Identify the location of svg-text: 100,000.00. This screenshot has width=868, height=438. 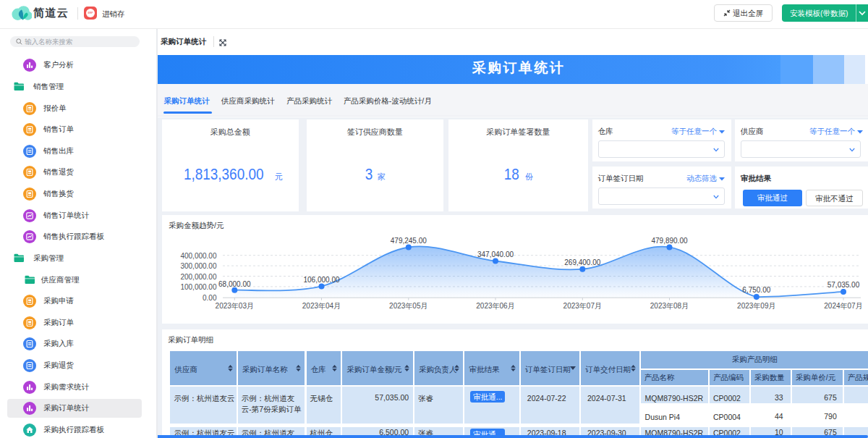
(198, 287).